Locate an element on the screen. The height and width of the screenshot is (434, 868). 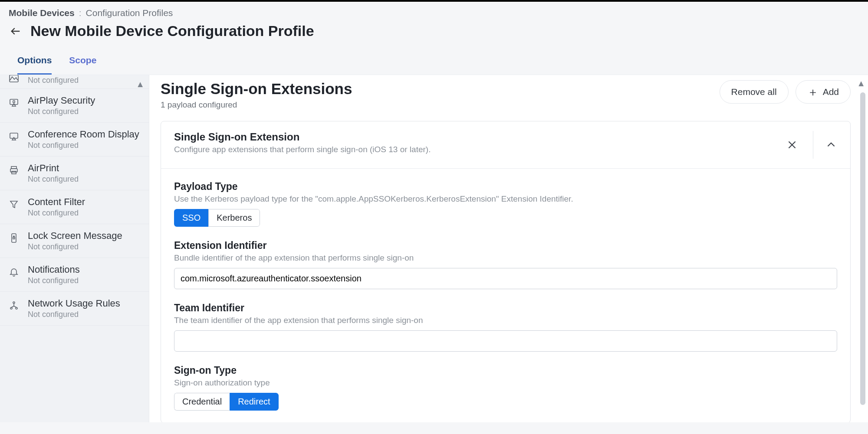
team-id-input is located at coordinates (506, 341).